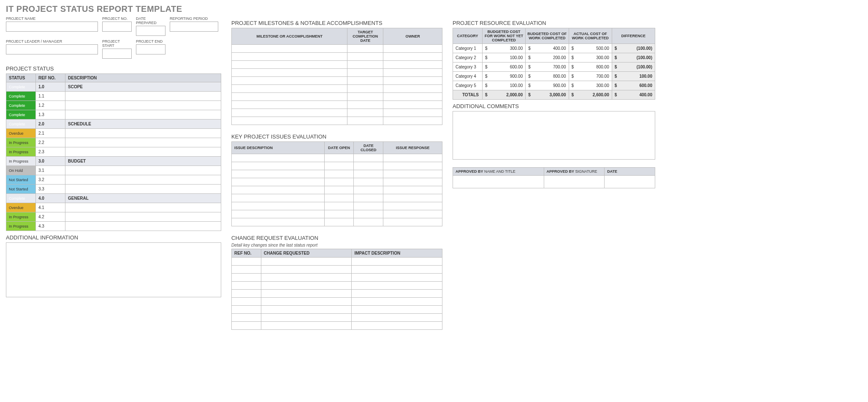 Image resolution: width=868 pixels, height=402 pixels. Describe the element at coordinates (499, 182) in the screenshot. I see `approved-name-cell` at that location.